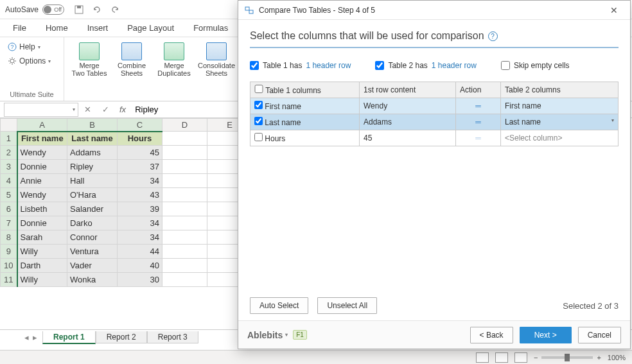  I want to click on fx-icon: fx, so click(123, 109).